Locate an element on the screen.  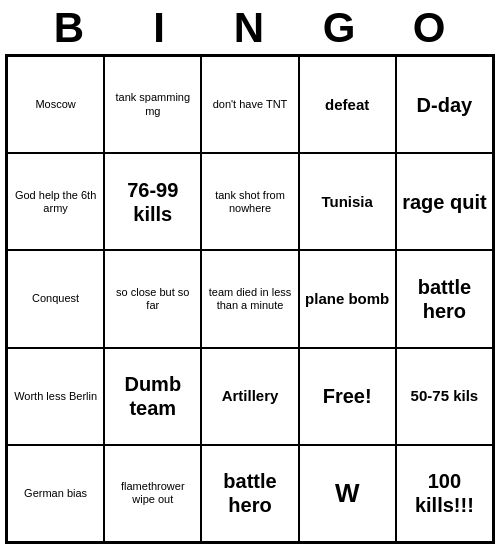
bingo-cell-19: 50-75 kils is located at coordinates (444, 396).